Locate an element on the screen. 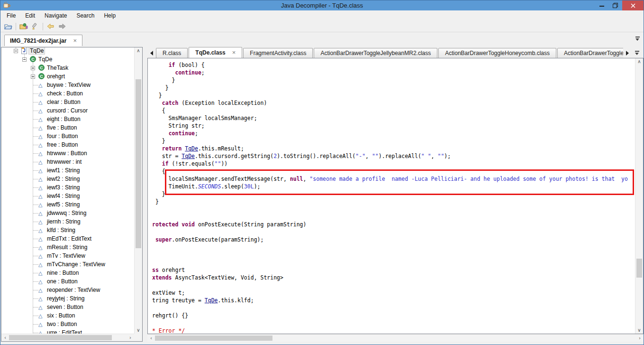 This screenshot has width=644, height=345. tree-item-label: TheTask is located at coordinates (58, 68).